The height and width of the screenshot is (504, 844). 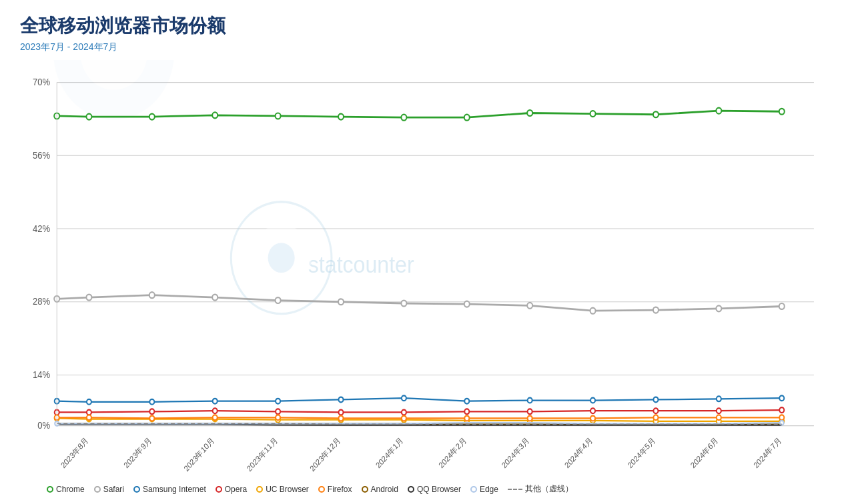 What do you see at coordinates (434, 489) in the screenshot?
I see `legend-item-QQ-Browser: QQ Browser` at bounding box center [434, 489].